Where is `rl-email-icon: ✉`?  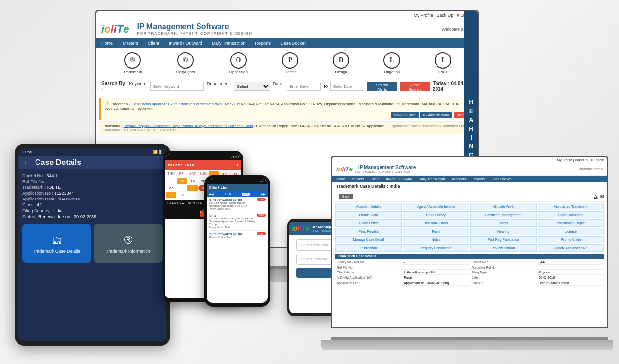 rl-email-icon: ✉ is located at coordinates (602, 197).